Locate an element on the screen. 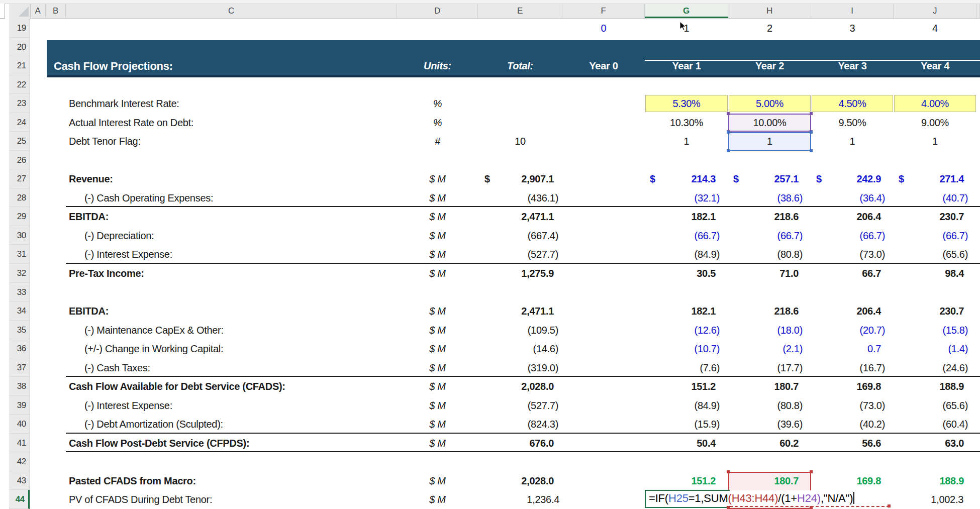  cell-G30: (66.7) is located at coordinates (682, 236).